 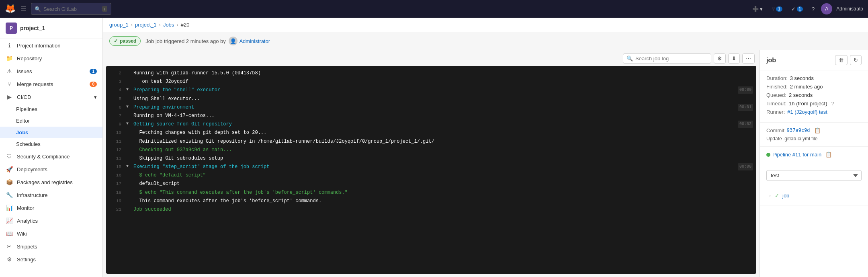 What do you see at coordinates (813, 9) in the screenshot?
I see `help-button: ?` at bounding box center [813, 9].